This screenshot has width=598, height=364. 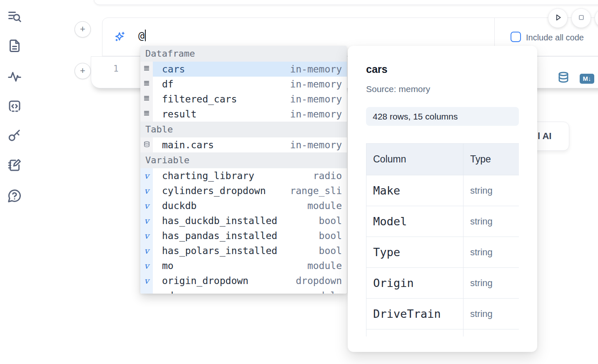 I want to click on help-bubble-icon, so click(x=15, y=196).